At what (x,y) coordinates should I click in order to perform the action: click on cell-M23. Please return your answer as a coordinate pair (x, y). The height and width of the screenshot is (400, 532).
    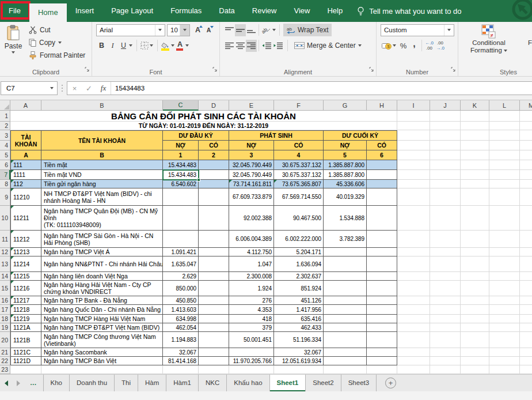
    Looking at the image, I should click on (526, 370).